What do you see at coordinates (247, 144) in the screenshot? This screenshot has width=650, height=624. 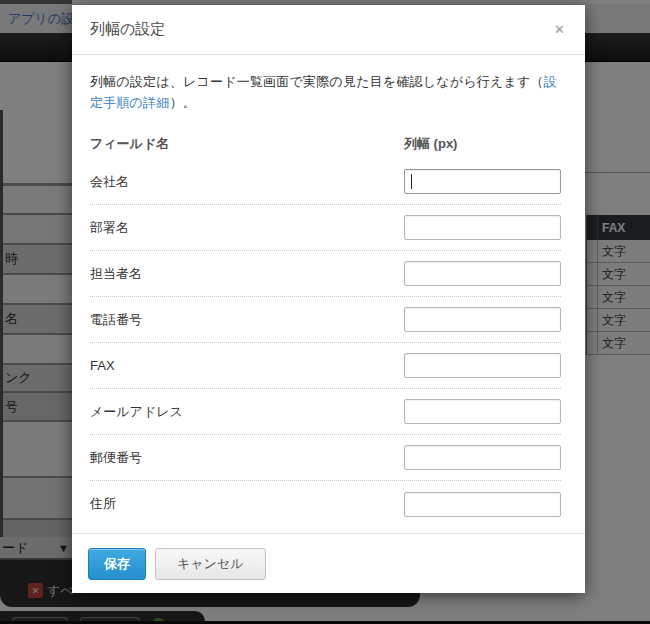 I see `field-name-column-header: フィールド名` at bounding box center [247, 144].